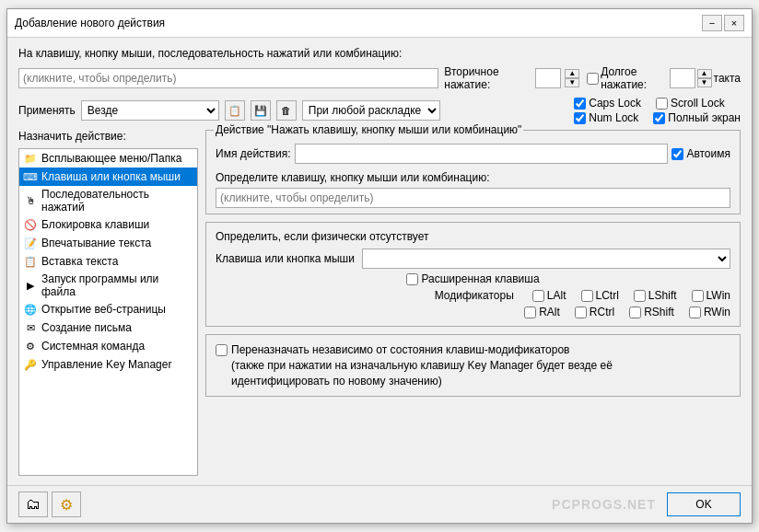  Describe the element at coordinates (723, 23) in the screenshot. I see `title-buttons: − ×` at that location.